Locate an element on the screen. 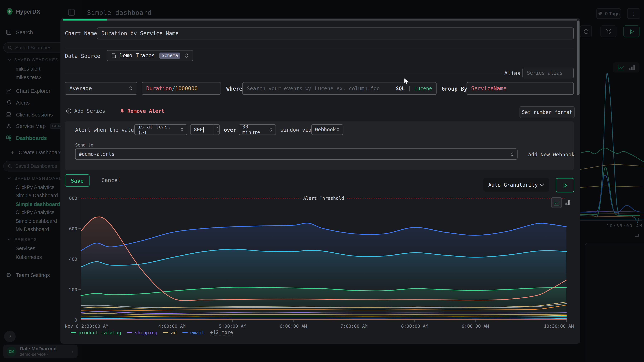 Image resolution: width=644 pixels, height=362 pixels. channel-value: Webhook is located at coordinates (326, 129).